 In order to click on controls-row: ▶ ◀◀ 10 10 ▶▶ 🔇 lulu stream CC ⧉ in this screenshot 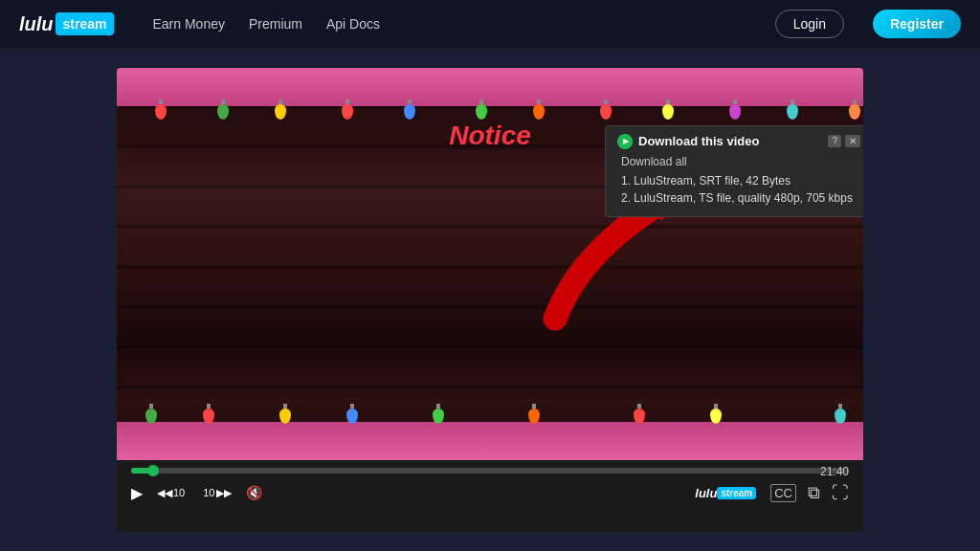, I will do `click(490, 494)`.